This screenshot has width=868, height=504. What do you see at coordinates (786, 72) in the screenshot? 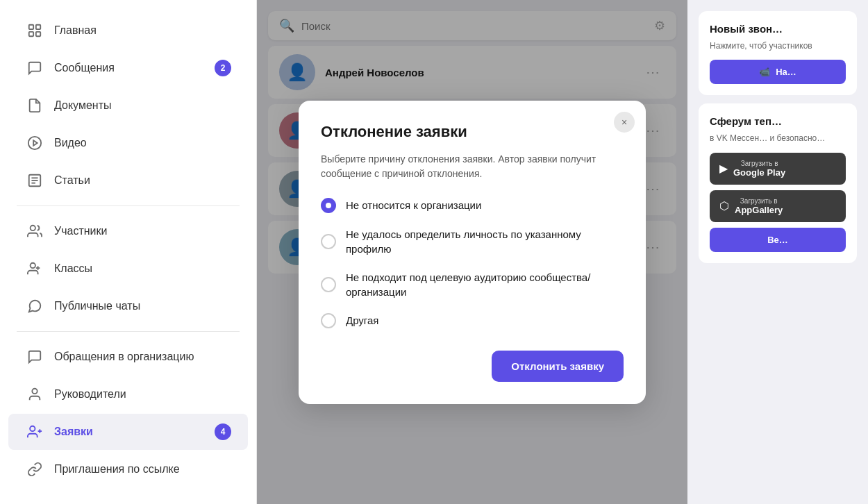
I see `promo-1-button-label: На…` at bounding box center [786, 72].